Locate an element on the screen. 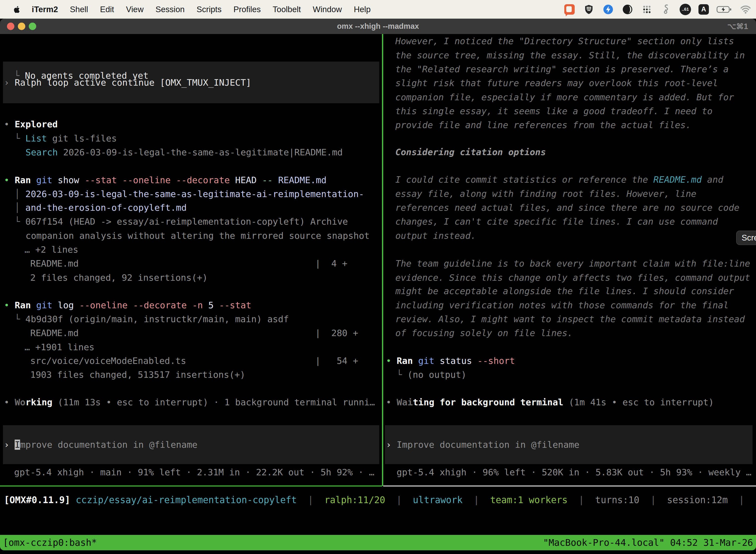 The height and width of the screenshot is (554, 756). omx-status-segment: turns:10 is located at coordinates (617, 500).